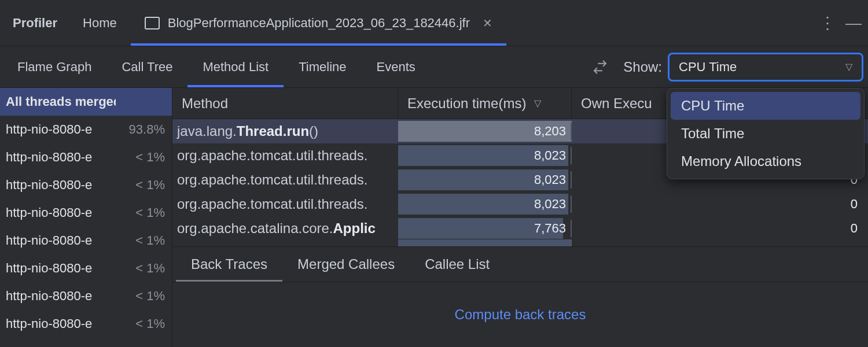 The width and height of the screenshot is (868, 347). Describe the element at coordinates (285, 103) in the screenshot. I see `col-method: Method` at that location.